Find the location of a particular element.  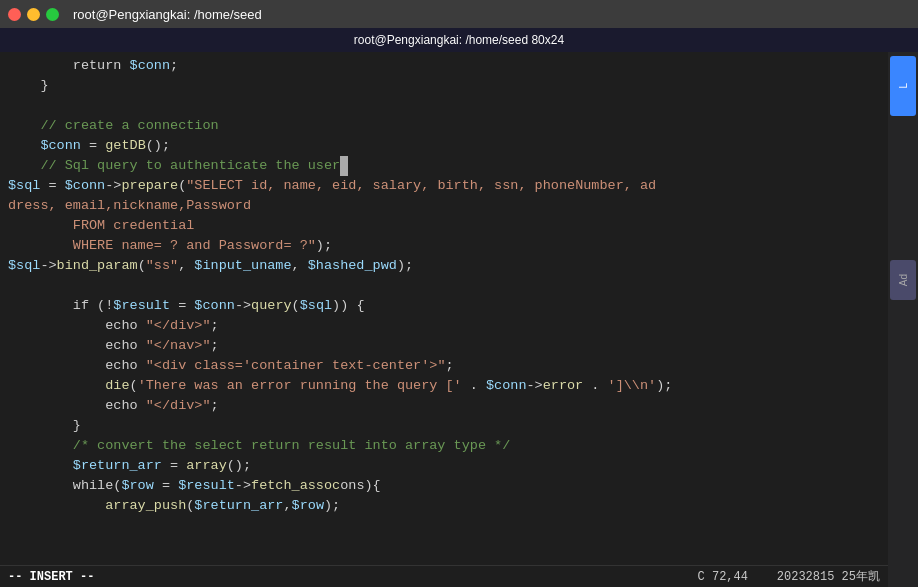

minimize-btn is located at coordinates (34, 14).